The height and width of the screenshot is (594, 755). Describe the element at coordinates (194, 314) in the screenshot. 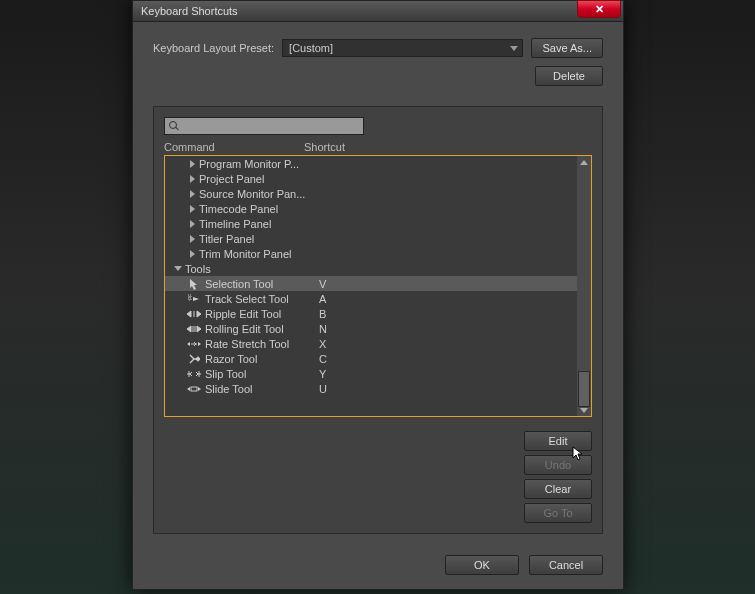

I see `ripple-edit-tool-icon` at that location.